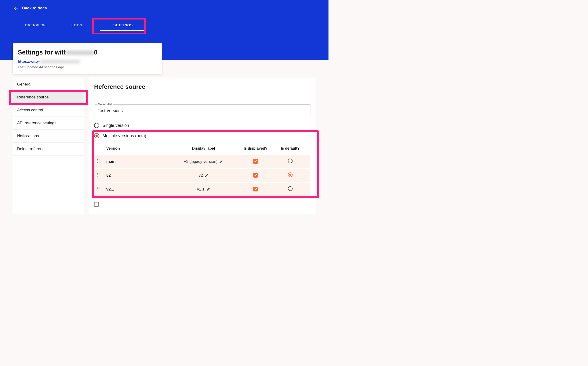 The width and height of the screenshot is (588, 366). I want to click on tab-logs: LOGS, so click(77, 25).